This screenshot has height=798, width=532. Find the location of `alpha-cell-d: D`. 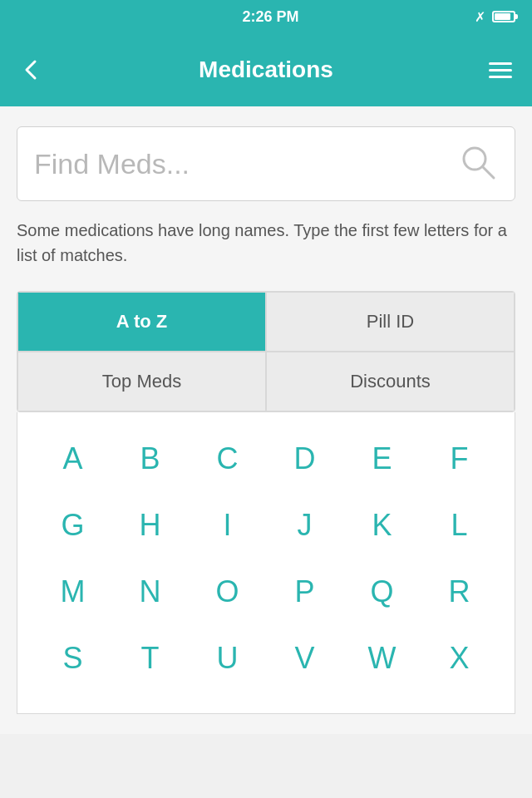

alpha-cell-d: D is located at coordinates (304, 459).